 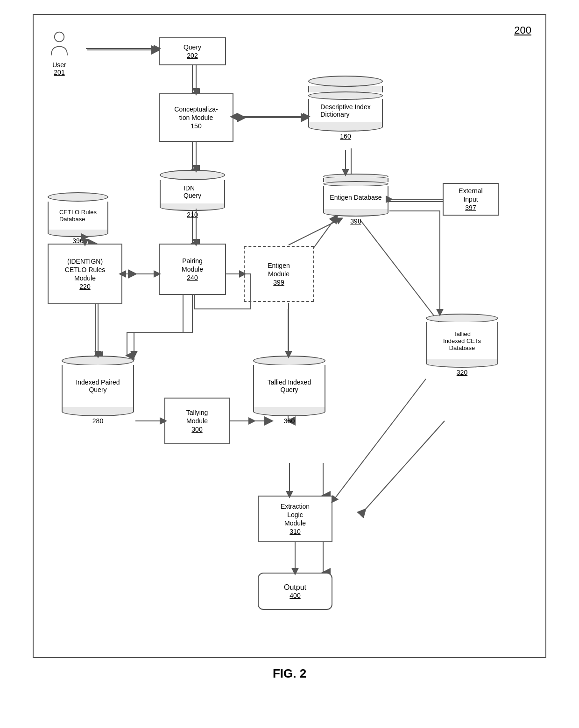 I want to click on tallied-cets-db-node: Tallied Indexed CETs Database 320, so click(x=462, y=345).